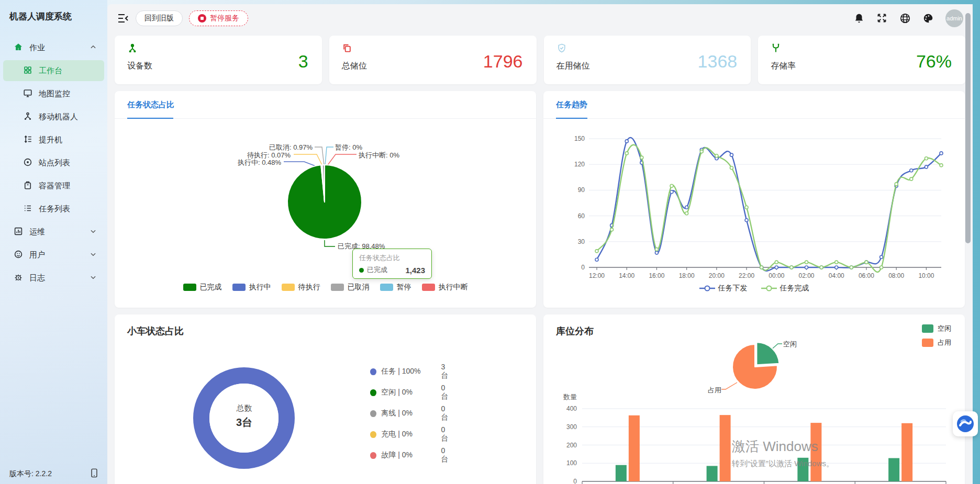 Image resolution: width=980 pixels, height=484 pixels. Describe the element at coordinates (776, 50) in the screenshot. I see `branch-icon` at that location.